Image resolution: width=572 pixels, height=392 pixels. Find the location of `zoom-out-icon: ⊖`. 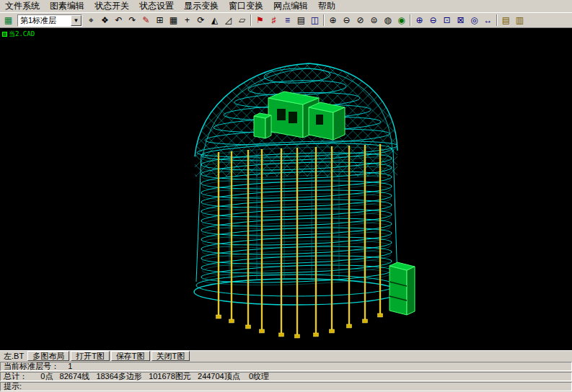

zoom-out-icon: ⊖ is located at coordinates (433, 20).